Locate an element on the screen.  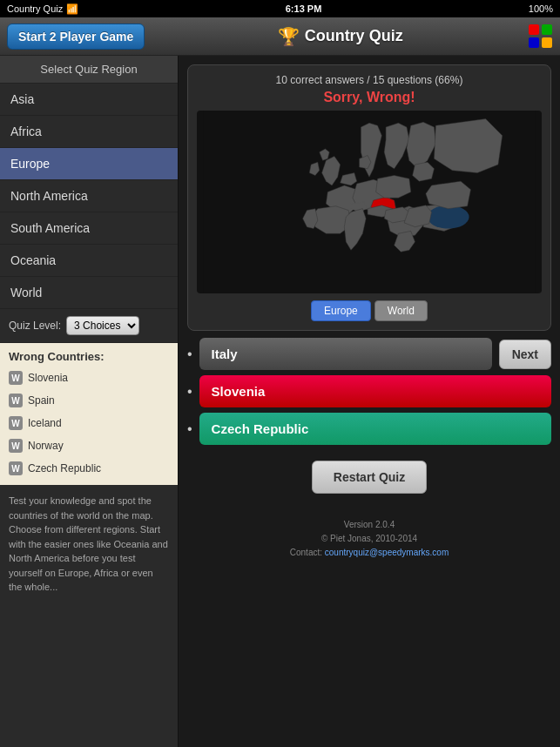
status-bar: Country Quiz 📶 6:13 PM 100% is located at coordinates (280, 9).